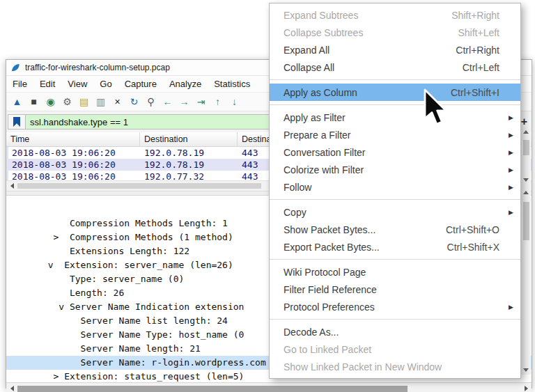 This screenshot has width=535, height=392. I want to click on context-menu-item: Collapse All Ctrl+Left, so click(395, 67).